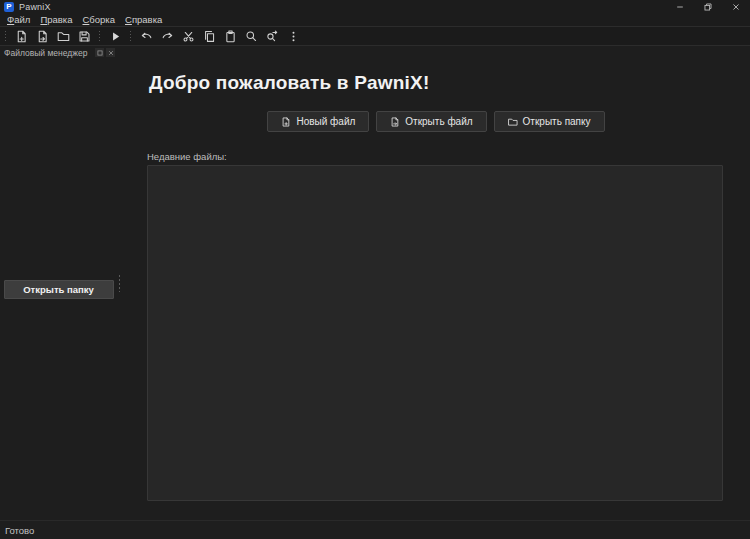 This screenshot has width=750, height=539. I want to click on app-logo-icon: P, so click(9, 7).